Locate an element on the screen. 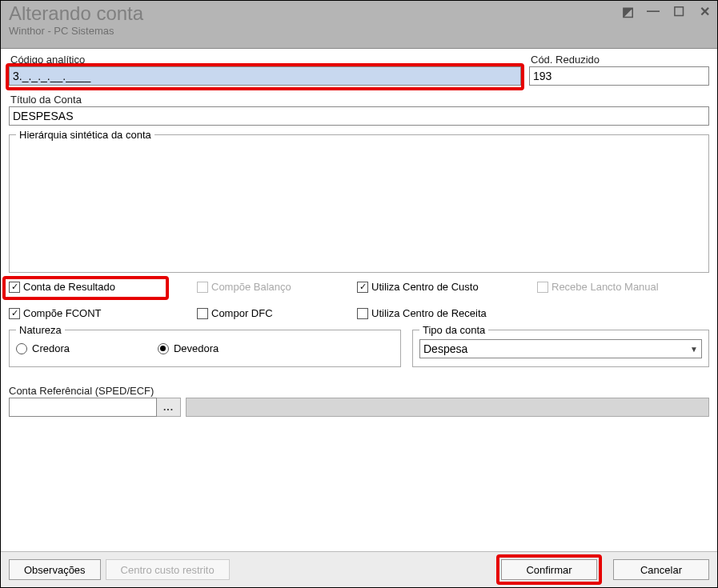 The height and width of the screenshot is (588, 718). input-cod-reduzido is located at coordinates (620, 76).